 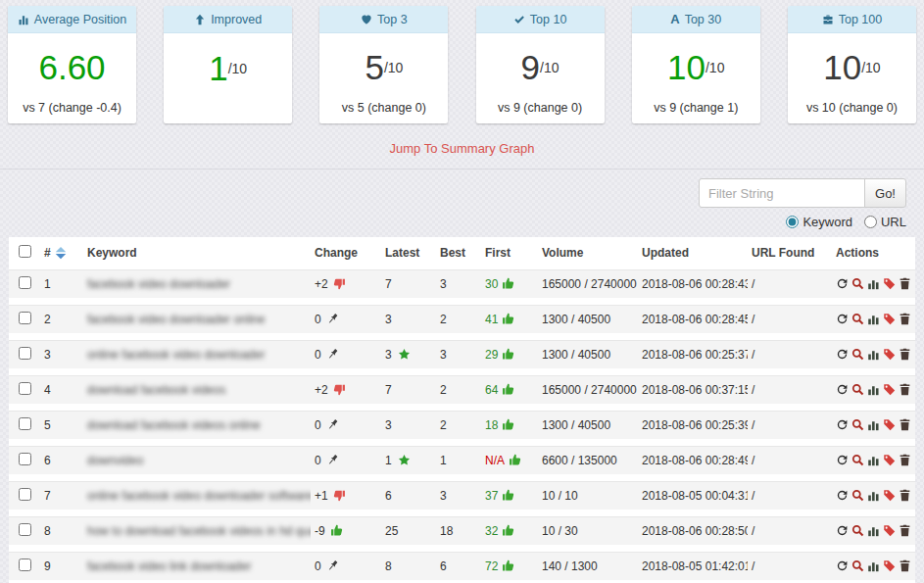 What do you see at coordinates (384, 67) in the screenshot?
I see `card-value-wrap: 5 /10` at bounding box center [384, 67].